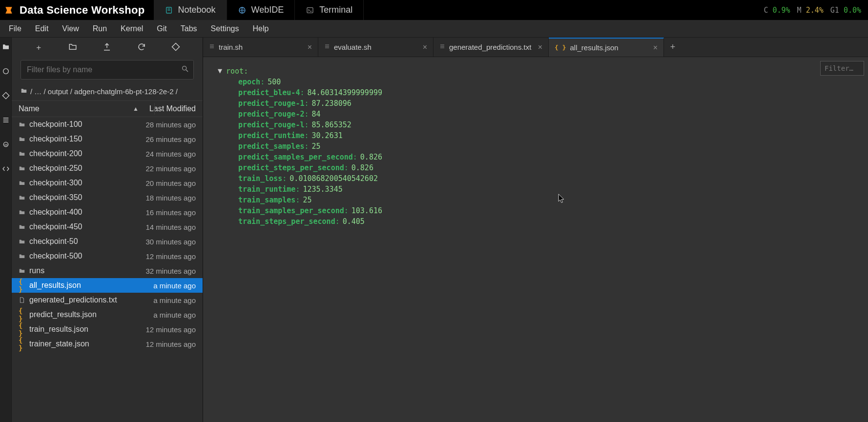 This screenshot has width=868, height=422. I want to click on folder-row: checkpoint-50012 minutes ago, so click(107, 256).